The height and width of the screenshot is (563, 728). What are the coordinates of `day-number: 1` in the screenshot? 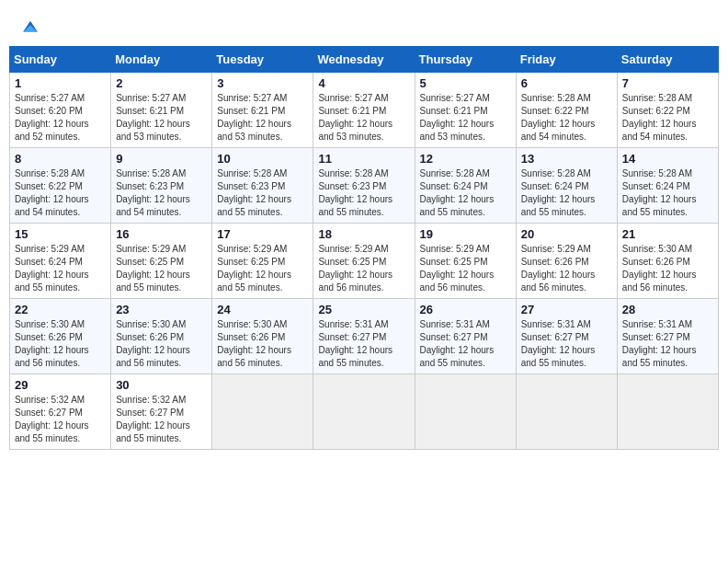 It's located at (61, 83).